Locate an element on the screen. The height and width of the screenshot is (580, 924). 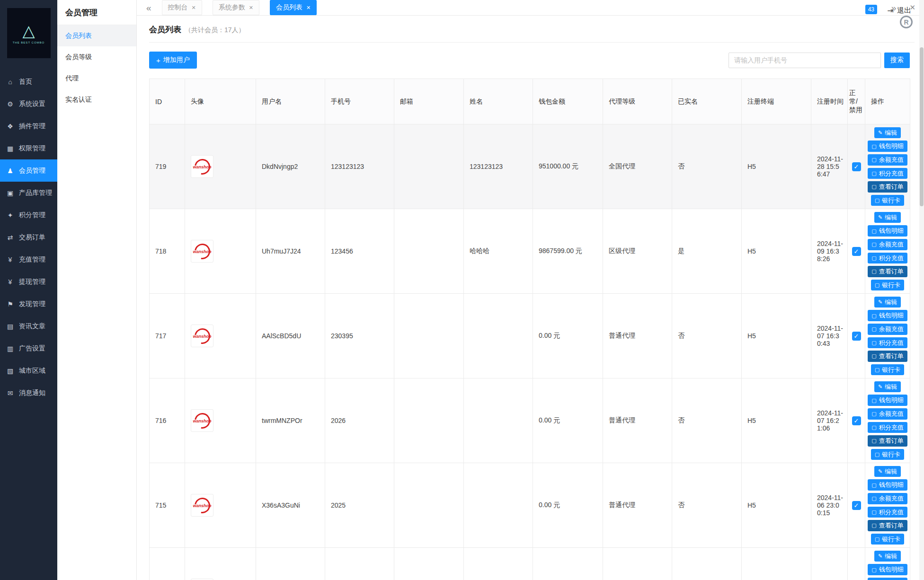
submenu-item-agent: 代理 is located at coordinates (97, 79).